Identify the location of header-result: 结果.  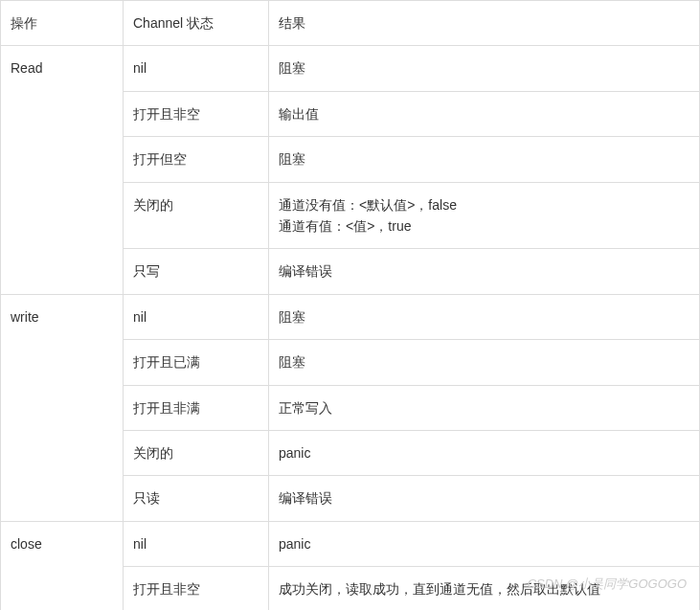
(485, 23).